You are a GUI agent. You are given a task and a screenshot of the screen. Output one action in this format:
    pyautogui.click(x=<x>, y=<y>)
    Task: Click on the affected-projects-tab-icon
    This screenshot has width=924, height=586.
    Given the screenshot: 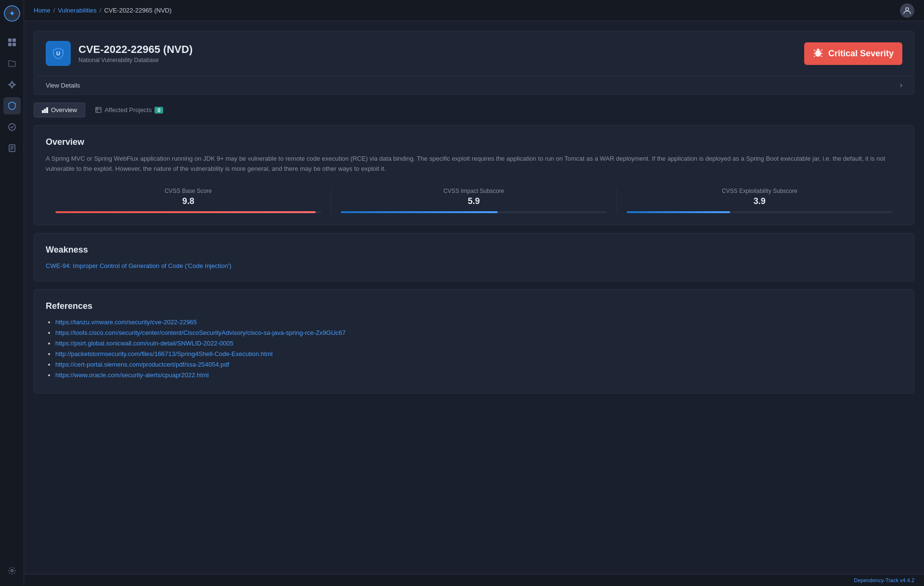 What is the action you would take?
    pyautogui.click(x=98, y=110)
    